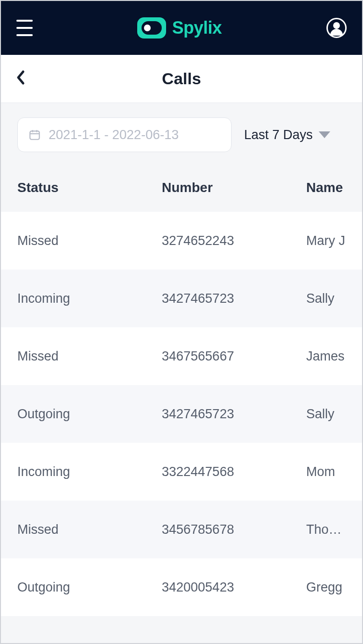 This screenshot has height=644, width=363. Describe the element at coordinates (326, 587) in the screenshot. I see `cell-name: Gregg` at that location.